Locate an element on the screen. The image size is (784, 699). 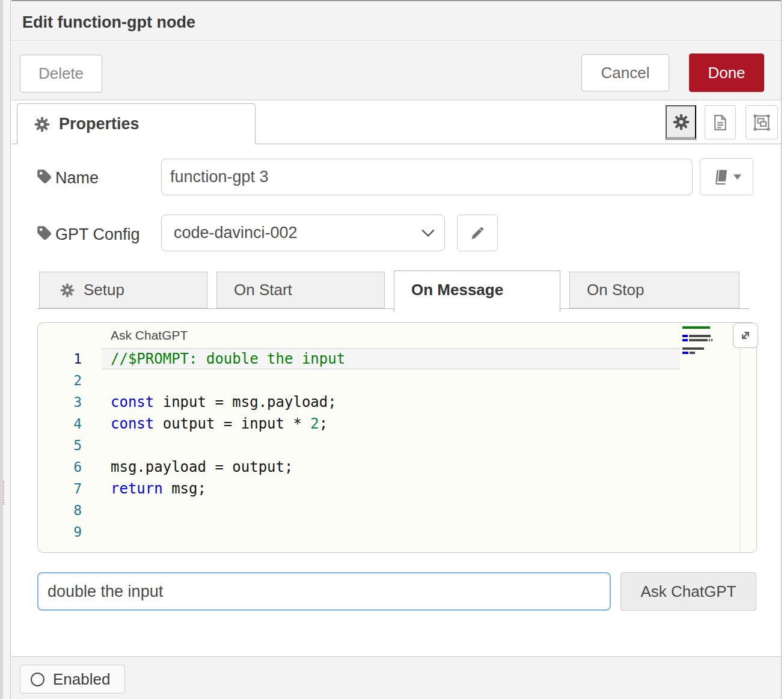
caret-down-icon is located at coordinates (737, 177).